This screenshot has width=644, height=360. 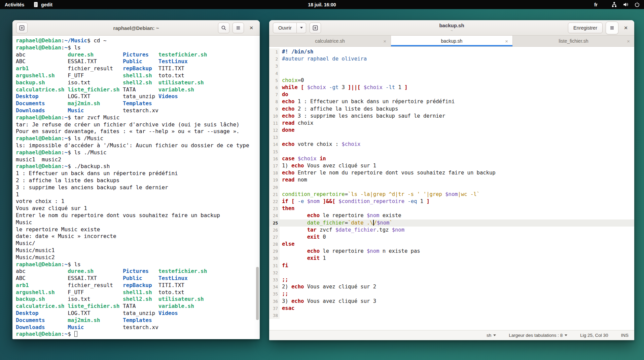 I want to click on code-line-text: case $choix in, so click(x=457, y=159).